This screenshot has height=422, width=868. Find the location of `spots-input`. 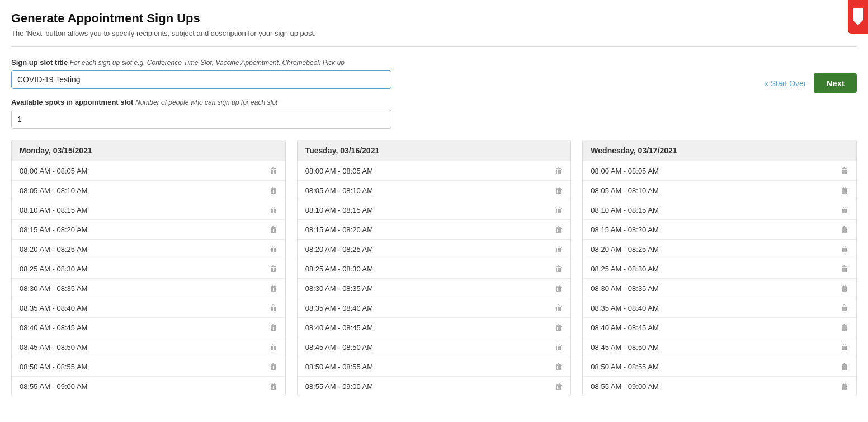

spots-input is located at coordinates (201, 119).